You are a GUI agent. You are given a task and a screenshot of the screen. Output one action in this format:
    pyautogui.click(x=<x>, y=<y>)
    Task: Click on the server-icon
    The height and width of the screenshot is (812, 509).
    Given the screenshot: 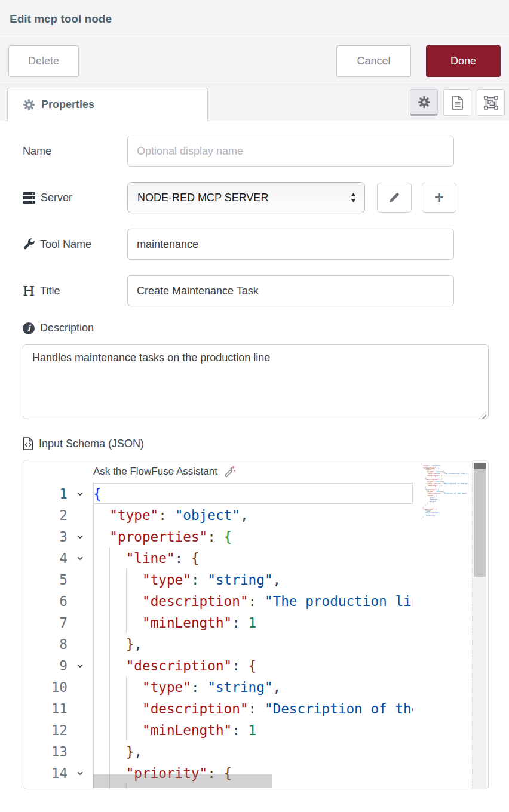 What is the action you would take?
    pyautogui.click(x=29, y=198)
    